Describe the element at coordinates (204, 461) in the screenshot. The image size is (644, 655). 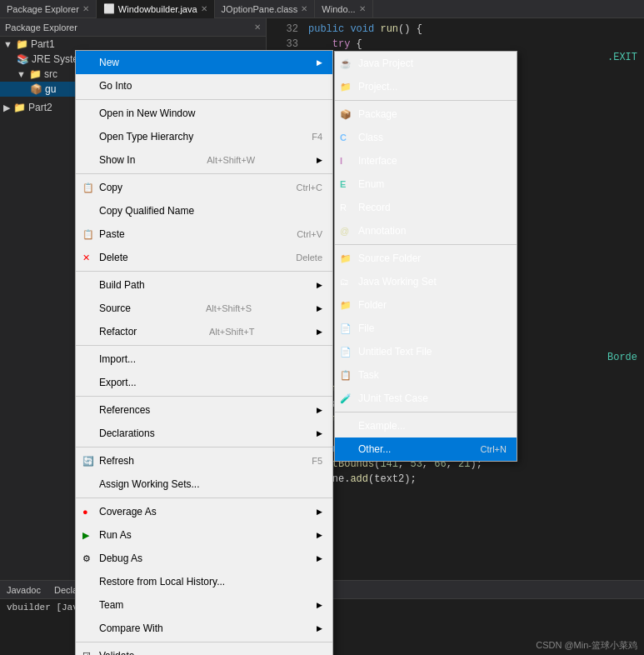
I see `ctx-item-refresh: 🔄 Refresh F5` at that location.